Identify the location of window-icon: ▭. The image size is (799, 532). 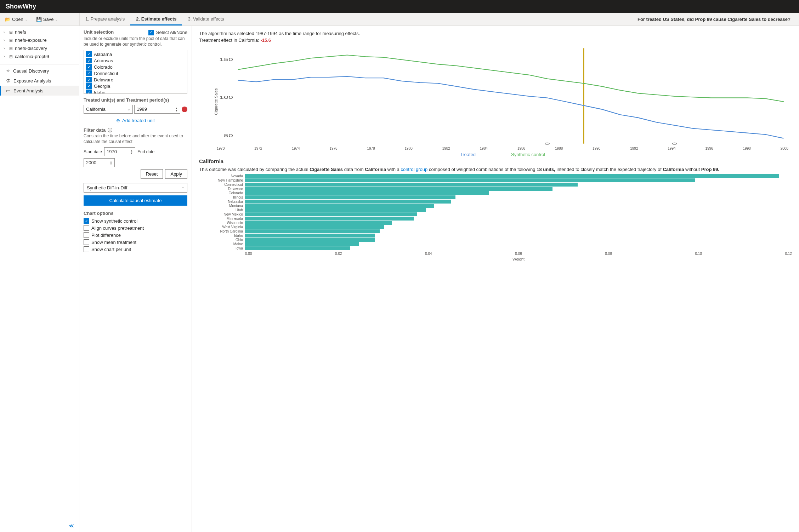
(8, 91).